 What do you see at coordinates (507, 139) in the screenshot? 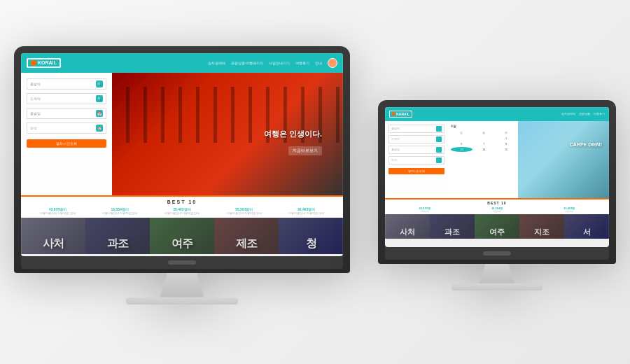
I see `sm-cal-d1: 1` at bounding box center [507, 139].